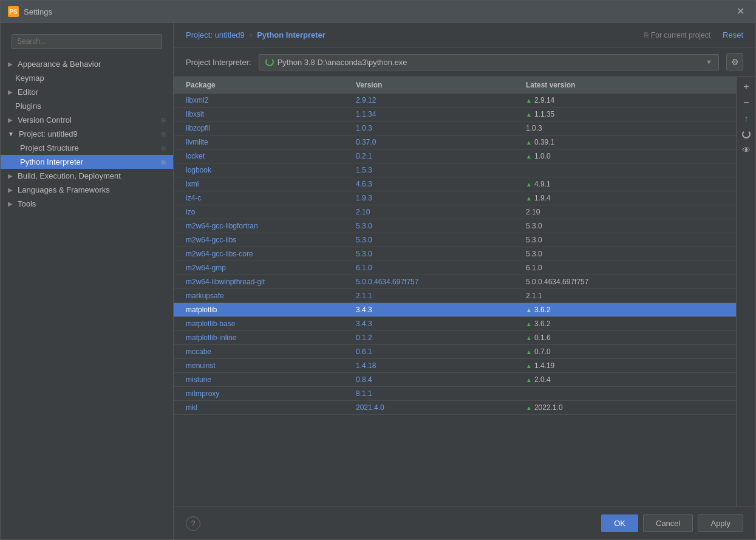  What do you see at coordinates (455, 213) in the screenshot?
I see `table-row: lzo2.102.10` at bounding box center [455, 213].